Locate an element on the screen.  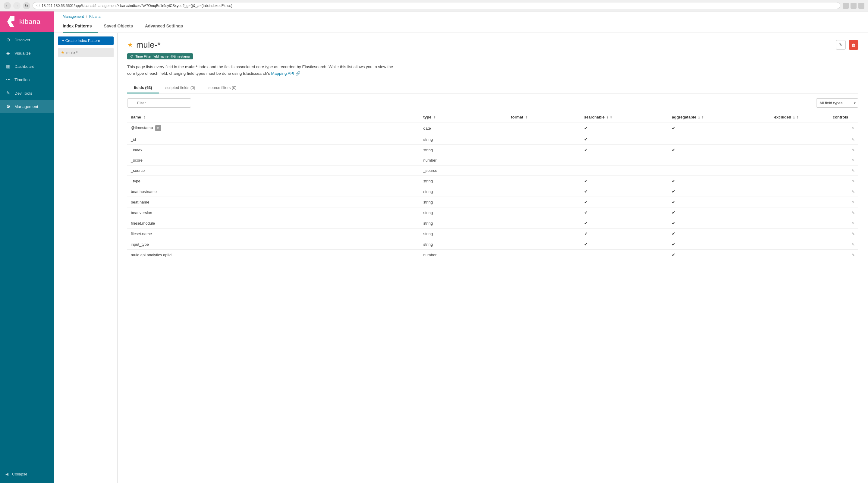
edit-field-icon-3: ✎ is located at coordinates (853, 160).